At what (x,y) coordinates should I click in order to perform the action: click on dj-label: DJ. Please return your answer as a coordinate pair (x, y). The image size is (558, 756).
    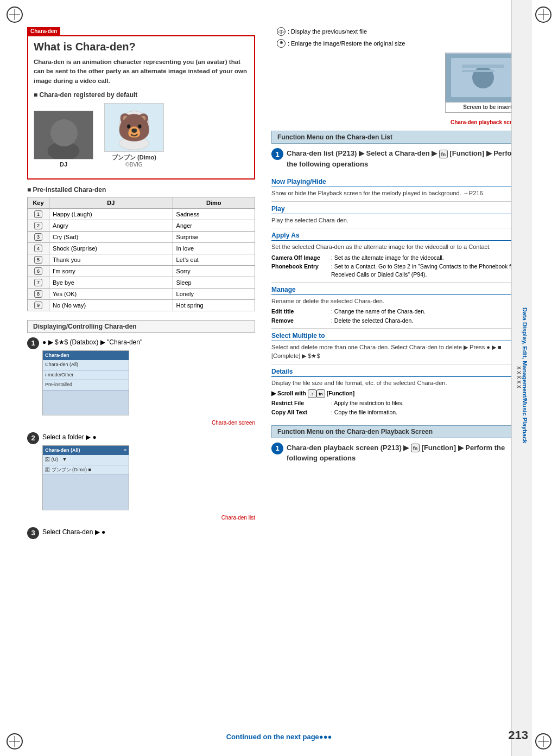
    Looking at the image, I should click on (64, 164).